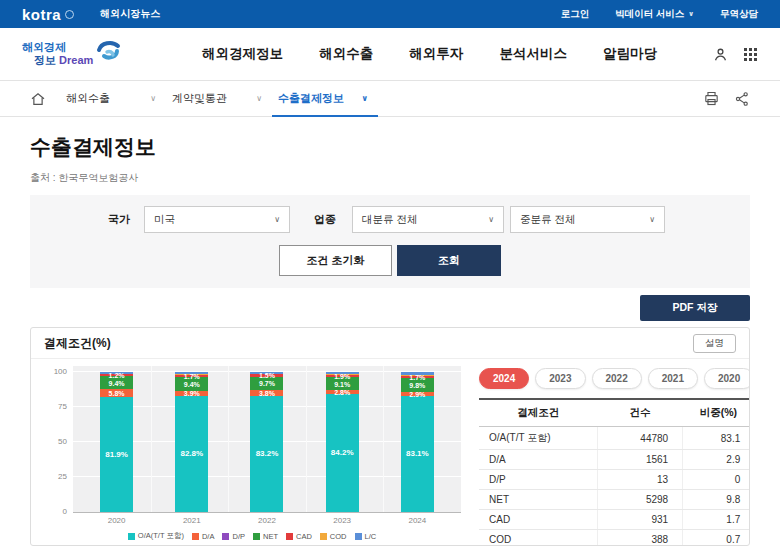  What do you see at coordinates (614, 378) in the screenshot?
I see `year-tabs: 20242023202220212020` at bounding box center [614, 378].